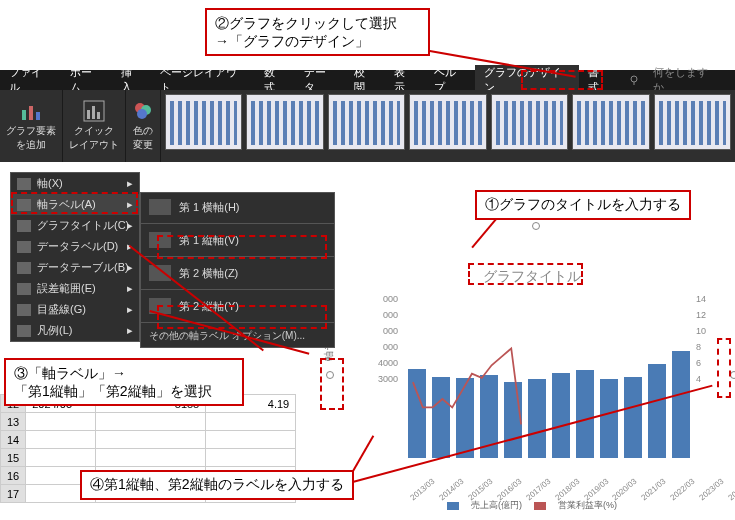 The image size is (735, 520). Describe the element at coordinates (143, 138) in the screenshot. I see `change-colors-label: 色の 変更` at that location.